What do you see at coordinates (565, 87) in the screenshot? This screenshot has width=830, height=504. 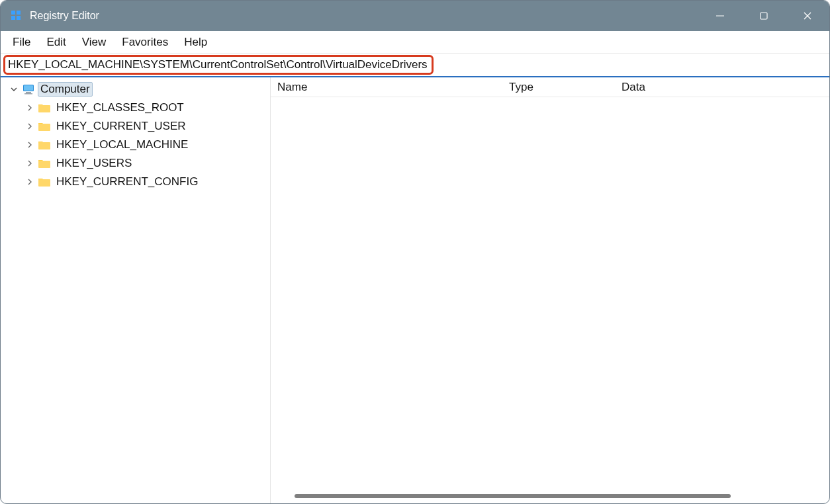 I see `column-header-type: Type` at bounding box center [565, 87].